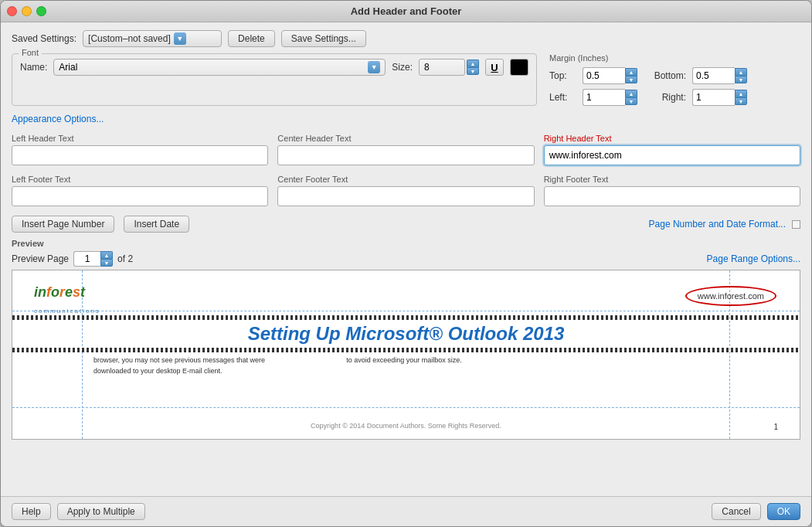 This screenshot has width=812, height=527. Describe the element at coordinates (519, 67) in the screenshot. I see `font-color-swatch` at that location.